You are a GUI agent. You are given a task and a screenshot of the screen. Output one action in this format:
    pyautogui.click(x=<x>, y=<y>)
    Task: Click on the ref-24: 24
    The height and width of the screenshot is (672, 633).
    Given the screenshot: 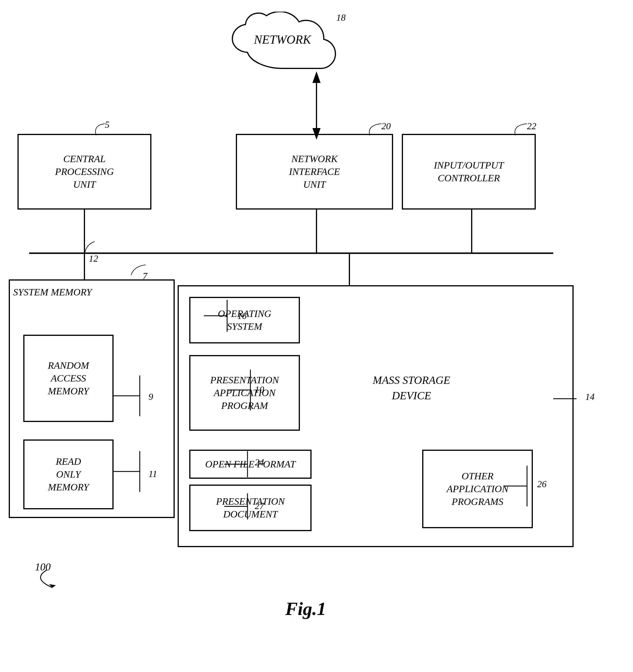 What is the action you would take?
    pyautogui.click(x=259, y=462)
    